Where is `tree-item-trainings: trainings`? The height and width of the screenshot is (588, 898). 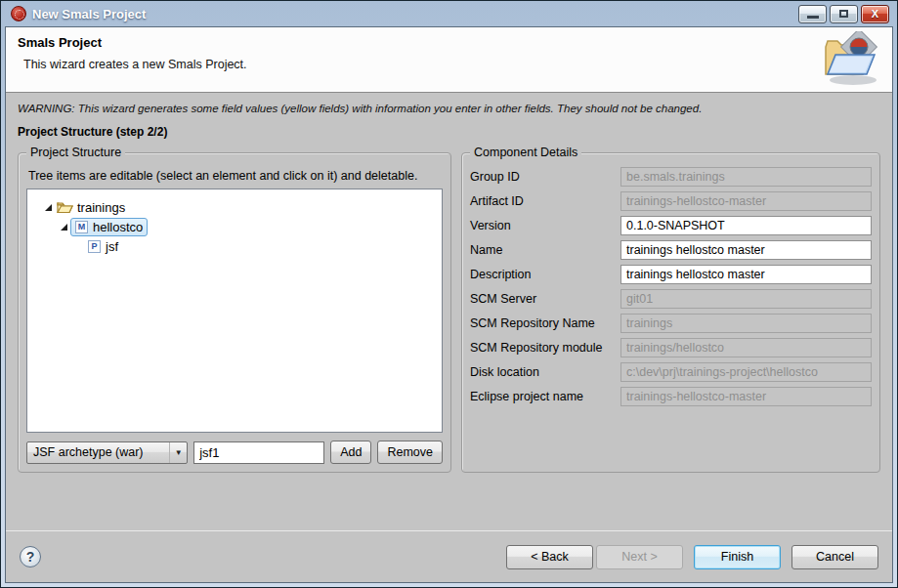
tree-item-trainings: trainings is located at coordinates (235, 207).